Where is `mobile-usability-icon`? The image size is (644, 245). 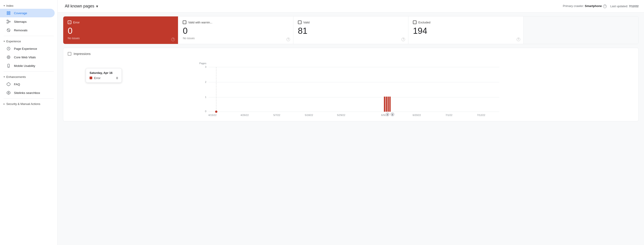 mobile-usability-icon is located at coordinates (8, 66).